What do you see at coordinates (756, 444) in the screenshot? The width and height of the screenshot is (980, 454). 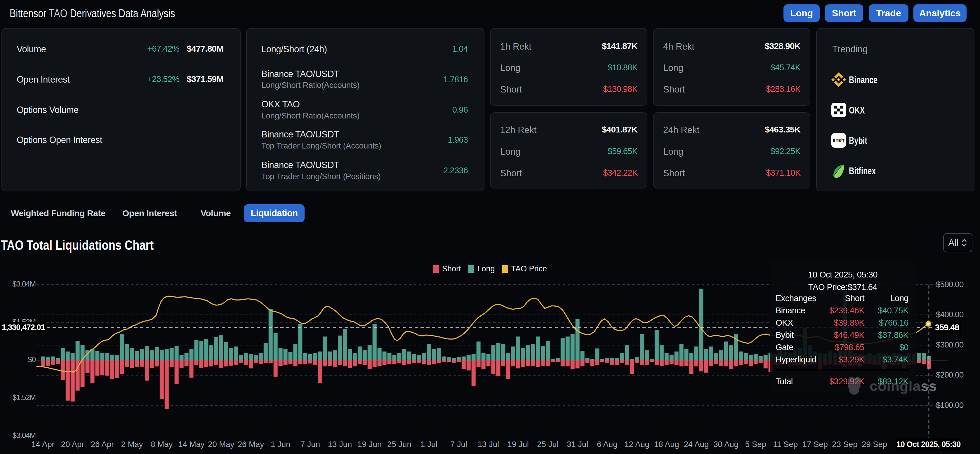 I see `svg-text: 5 Sep` at bounding box center [756, 444].